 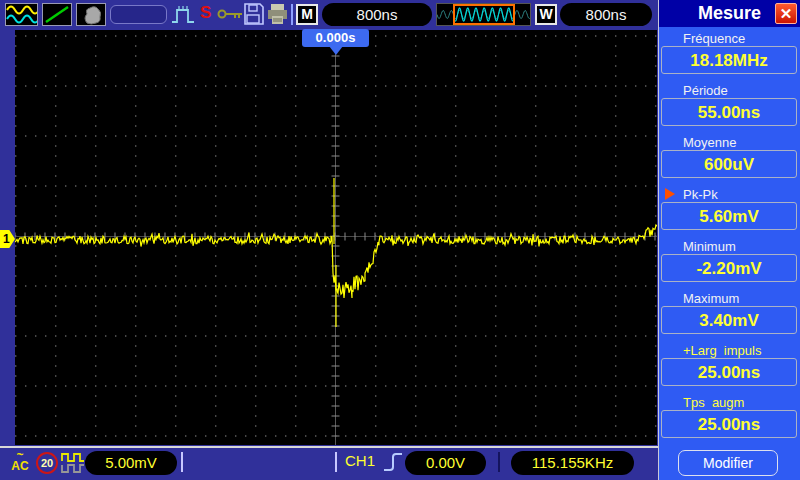 What do you see at coordinates (131, 463) in the screenshot?
I see `volts-per-div-value: 5.00mV` at bounding box center [131, 463].